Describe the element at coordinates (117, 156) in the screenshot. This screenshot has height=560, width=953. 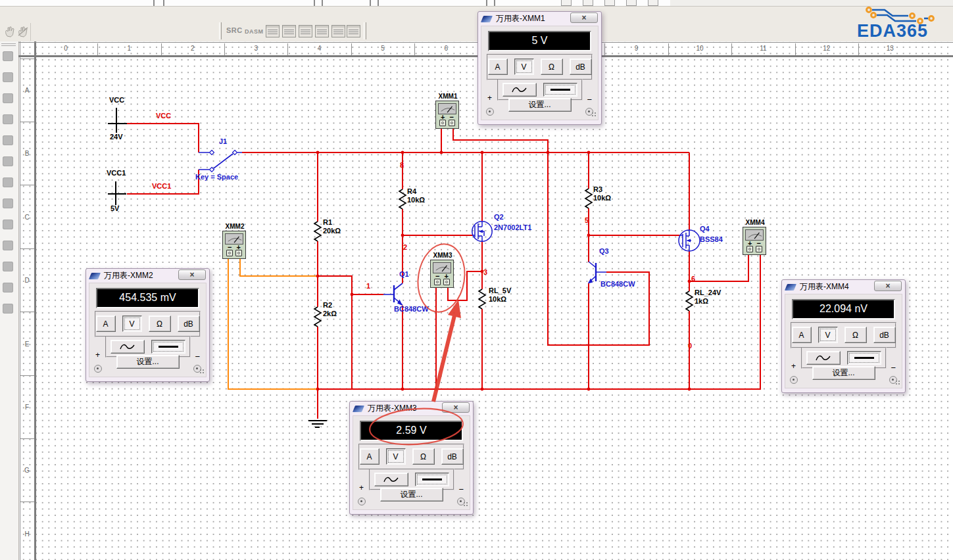
I see `vcc-source-symbol` at that location.